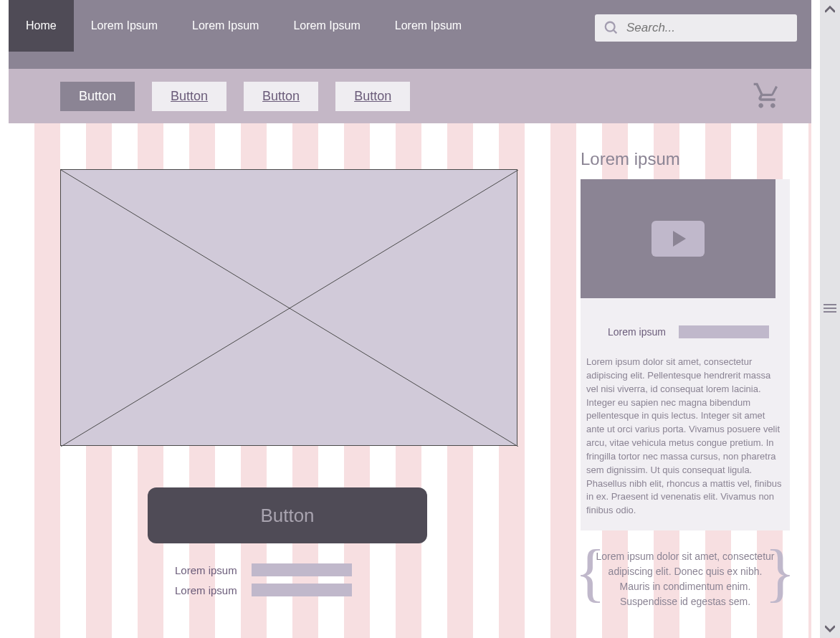 This screenshot has width=840, height=638. What do you see at coordinates (767, 97) in the screenshot?
I see `cart-icon` at bounding box center [767, 97].